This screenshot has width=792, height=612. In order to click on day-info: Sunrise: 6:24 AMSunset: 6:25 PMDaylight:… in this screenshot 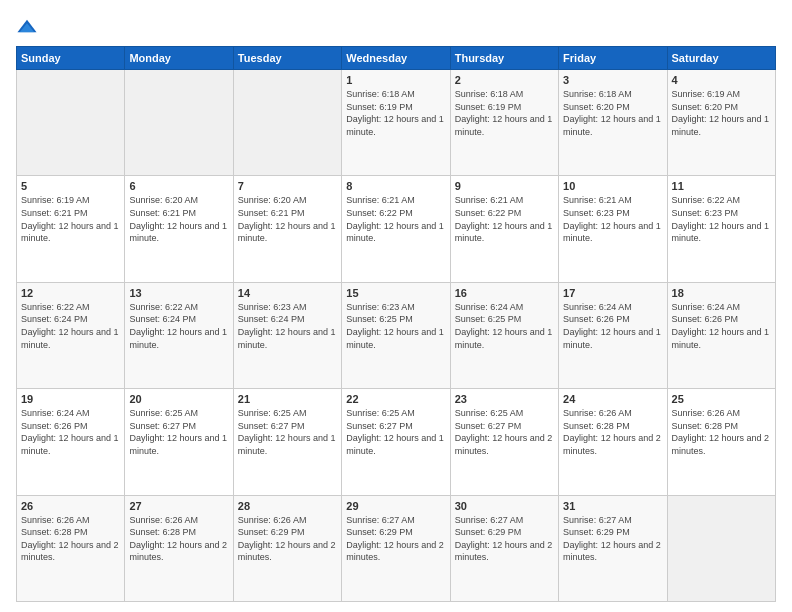, I will do `click(504, 326)`.